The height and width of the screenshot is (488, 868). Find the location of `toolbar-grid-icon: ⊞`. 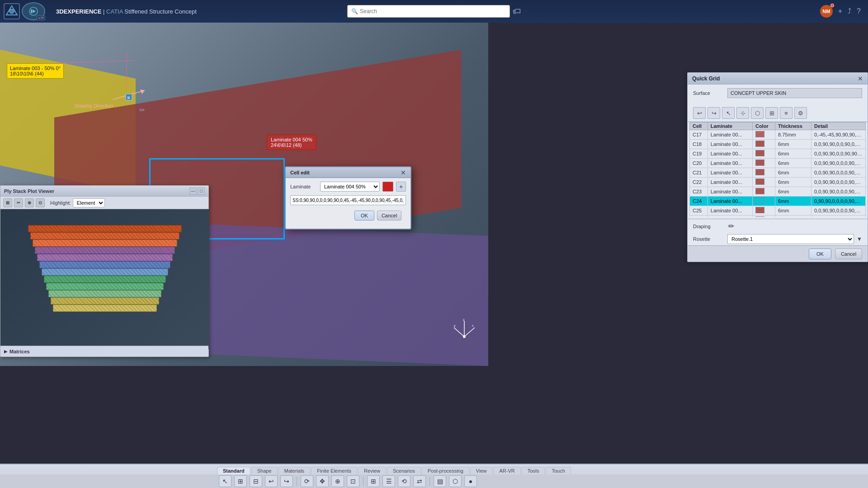

toolbar-grid-icon: ⊞ is located at coordinates (373, 481).